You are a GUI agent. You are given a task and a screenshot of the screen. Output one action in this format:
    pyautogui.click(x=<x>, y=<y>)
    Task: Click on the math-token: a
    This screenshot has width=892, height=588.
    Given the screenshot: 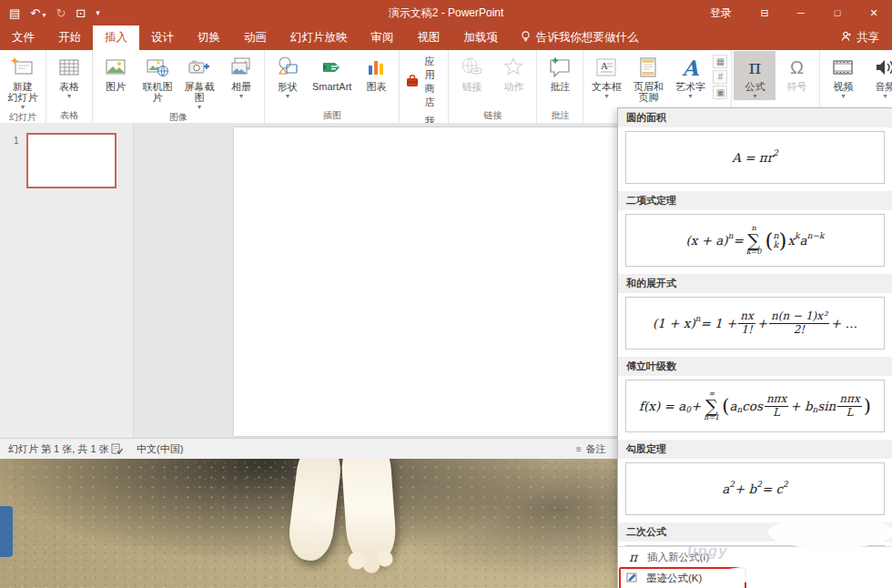 What is the action you would take?
    pyautogui.click(x=804, y=240)
    